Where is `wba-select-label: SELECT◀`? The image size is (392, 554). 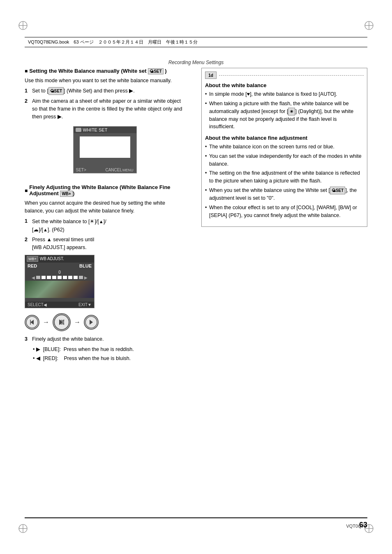 wba-select-label: SELECT◀ is located at coordinates (37, 305).